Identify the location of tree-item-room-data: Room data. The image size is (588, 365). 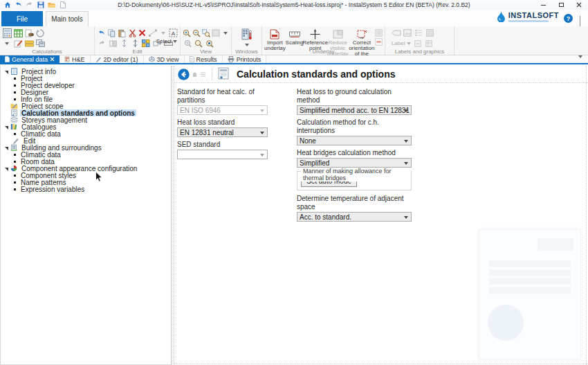
(86, 161).